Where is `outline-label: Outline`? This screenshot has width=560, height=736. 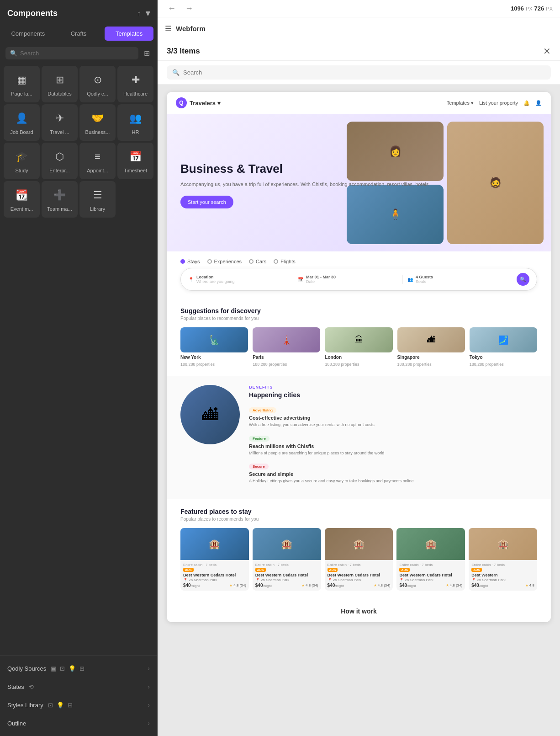
outline-label: Outline is located at coordinates (16, 723).